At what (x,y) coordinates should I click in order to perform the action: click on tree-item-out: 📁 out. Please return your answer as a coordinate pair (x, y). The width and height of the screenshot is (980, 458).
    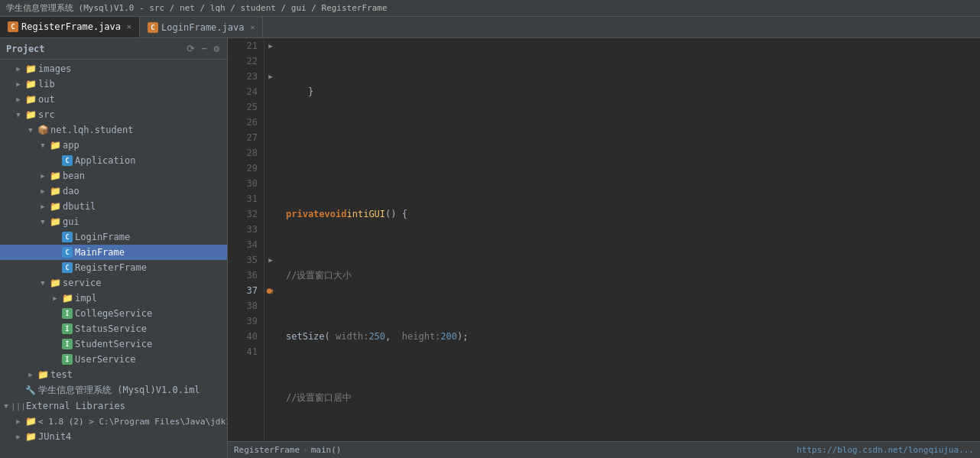
    Looking at the image, I should click on (113, 99).